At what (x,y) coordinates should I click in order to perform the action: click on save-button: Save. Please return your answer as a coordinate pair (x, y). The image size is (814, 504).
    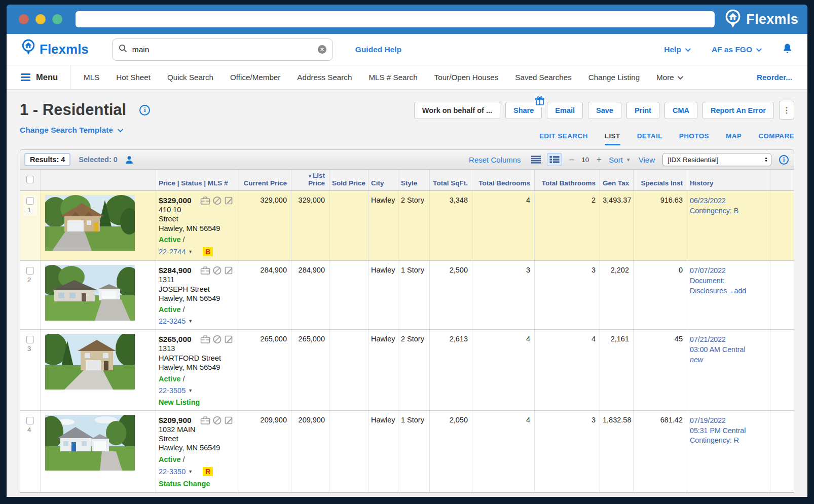
    Looking at the image, I should click on (605, 110).